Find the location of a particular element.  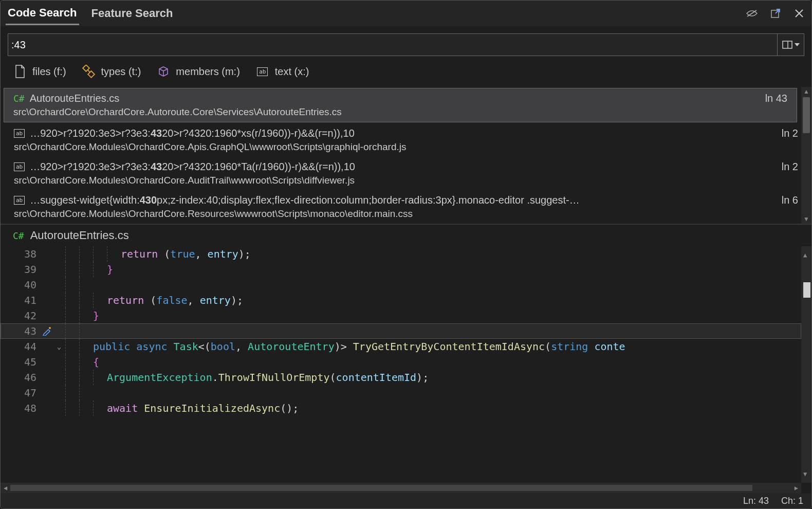

line-number: 45 is located at coordinates (21, 362).